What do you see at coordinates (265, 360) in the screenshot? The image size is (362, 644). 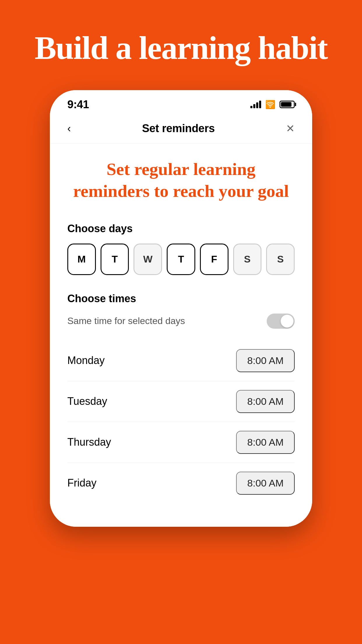 I see `time-picker-monday: 8:00 AM` at bounding box center [265, 360].